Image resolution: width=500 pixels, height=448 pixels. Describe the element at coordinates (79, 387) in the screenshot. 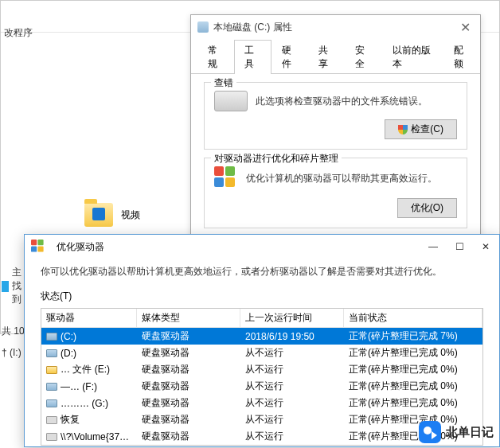

I see `drive-name: —… (F:)` at that location.